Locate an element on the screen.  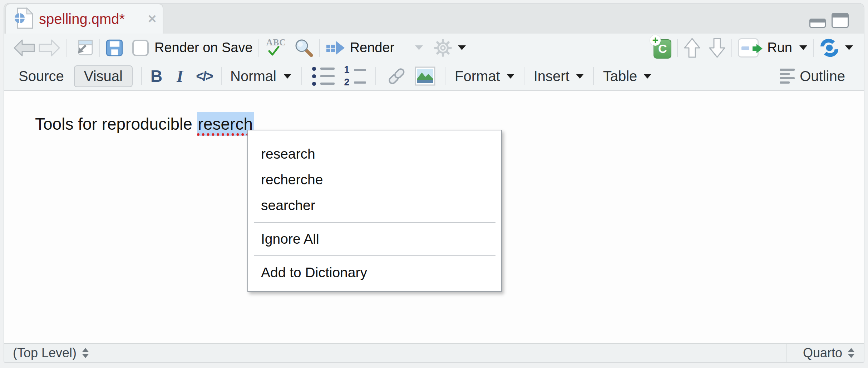
insert-chunk-icon: C + is located at coordinates (661, 48).